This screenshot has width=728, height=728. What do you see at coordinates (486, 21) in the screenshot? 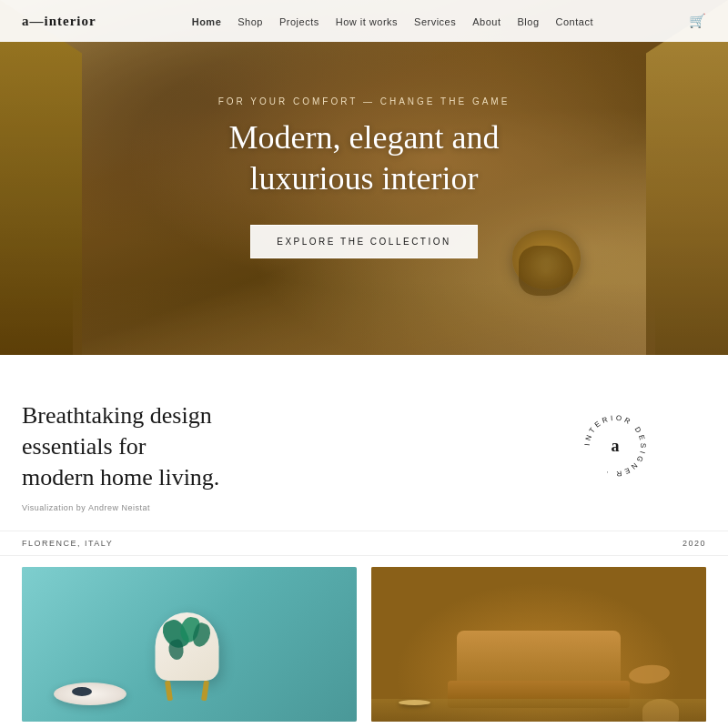
I see `nav-item-about: About` at bounding box center [486, 21].